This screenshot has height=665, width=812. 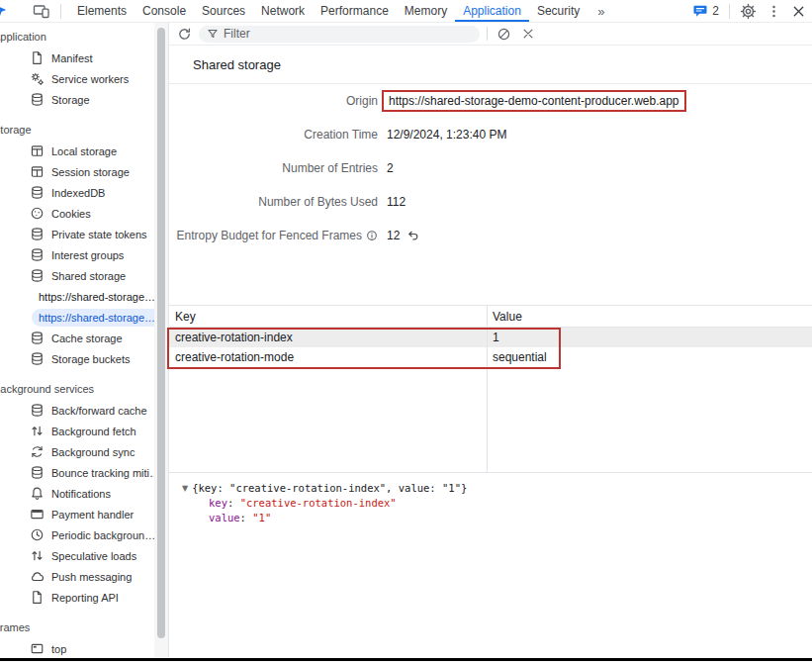 I want to click on sync-icon, so click(x=38, y=451).